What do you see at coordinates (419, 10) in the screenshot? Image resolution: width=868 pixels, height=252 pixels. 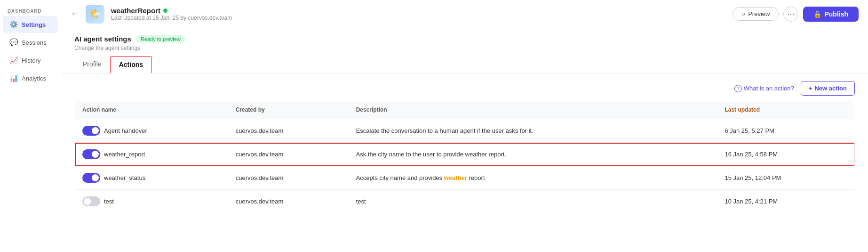 I see `agent-name: weatherReport` at bounding box center [419, 10].